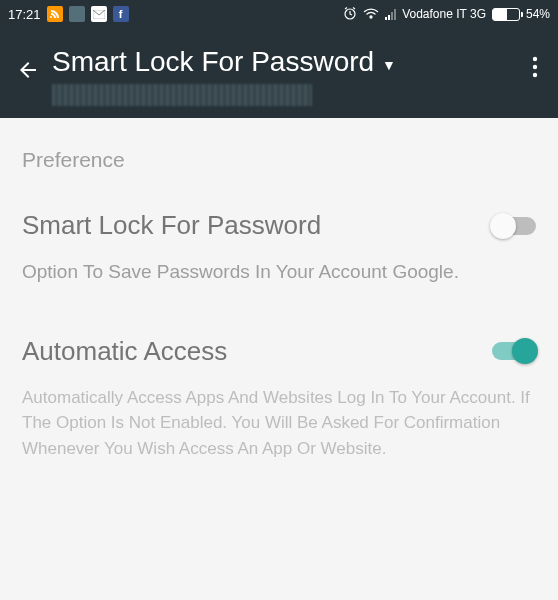  I want to click on setting-title: Automatic Access, so click(124, 352).